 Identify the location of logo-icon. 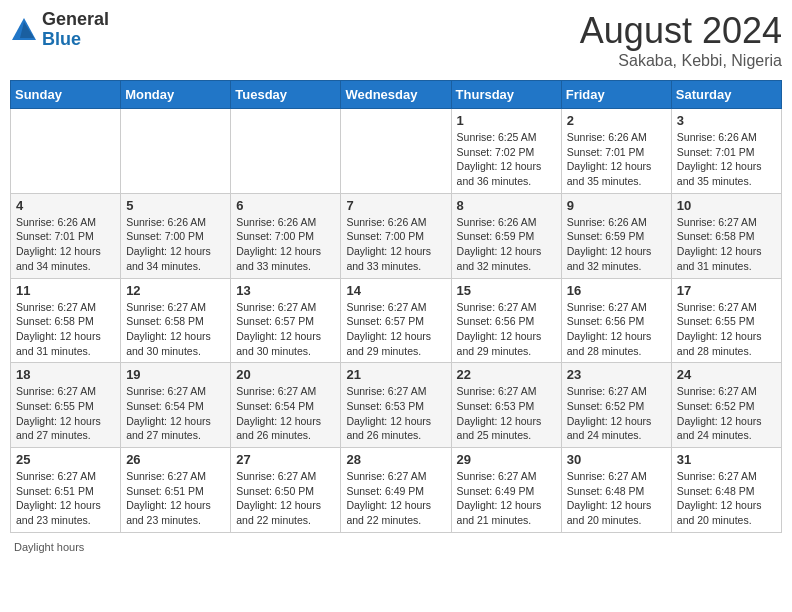
(24, 30).